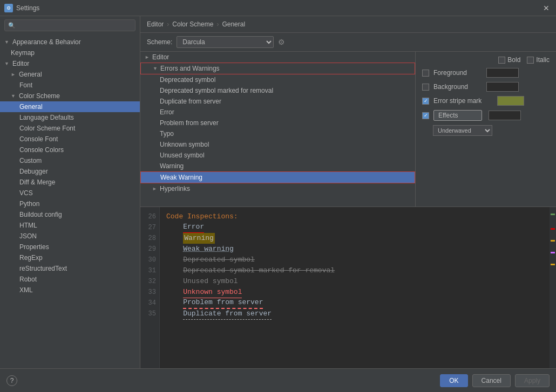  I want to click on italic-checkbox, so click(530, 60).